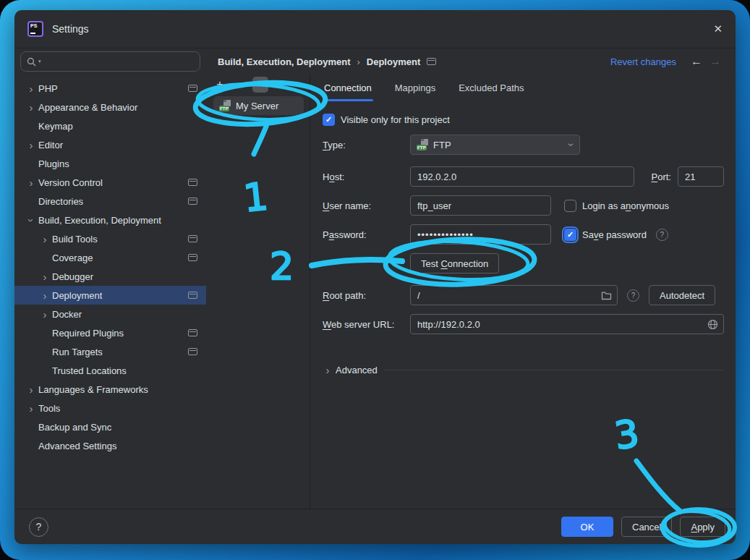  What do you see at coordinates (113, 88) in the screenshot?
I see `sidebar-item-label: PHP` at bounding box center [113, 88].